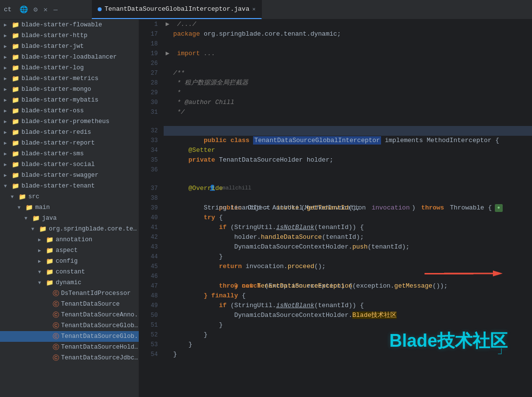 This screenshot has width=532, height=397. I want to click on code-line: * @author Chill, so click(348, 103).